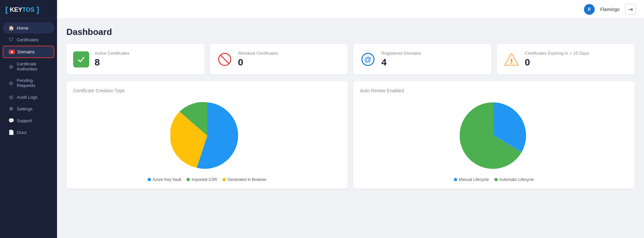 Image resolution: width=644 pixels, height=238 pixels. Describe the element at coordinates (29, 28) in the screenshot. I see `sidebar-item-home: 🏠 Home` at that location.